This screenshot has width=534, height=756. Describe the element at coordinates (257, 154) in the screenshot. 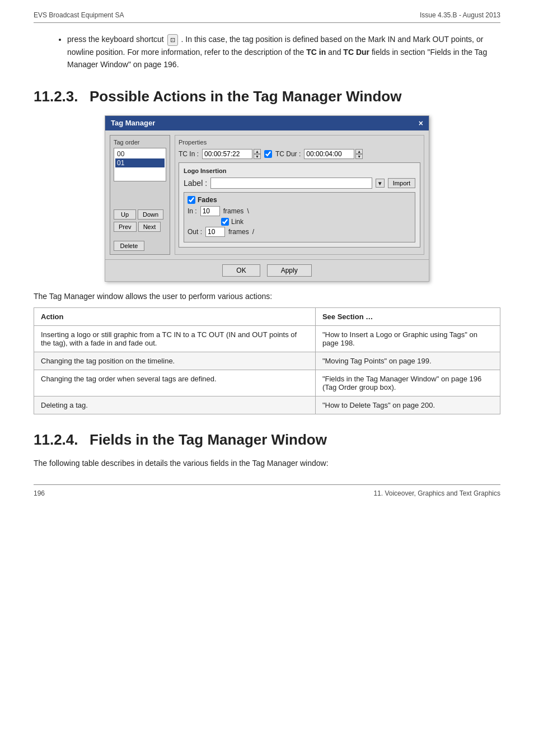

I see `tc-in-spinner: ▲ ▼` at that location.